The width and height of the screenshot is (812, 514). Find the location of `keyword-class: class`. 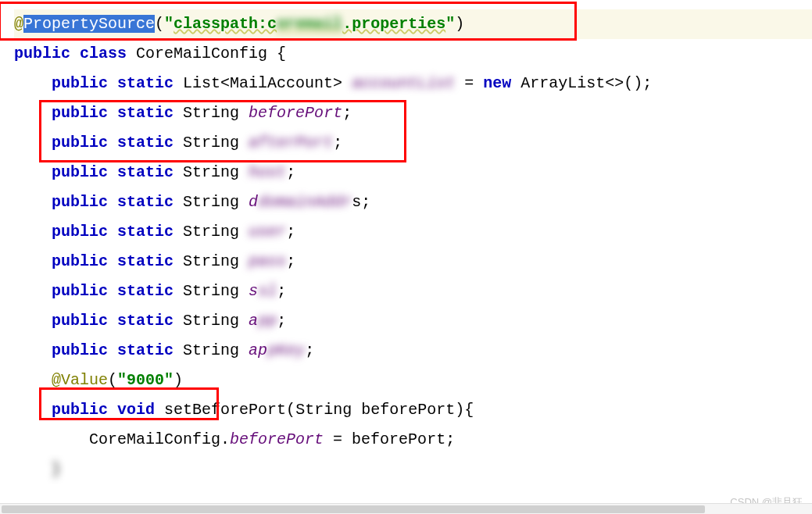

keyword-class: class is located at coordinates (103, 53).